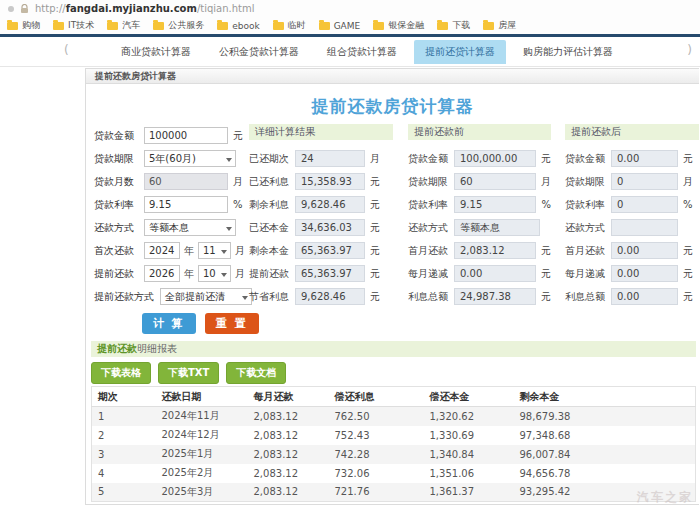 Image resolution: width=700 pixels, height=509 pixels. What do you see at coordinates (202, 397) in the screenshot?
I see `col-header-date: 还款日期` at bounding box center [202, 397].